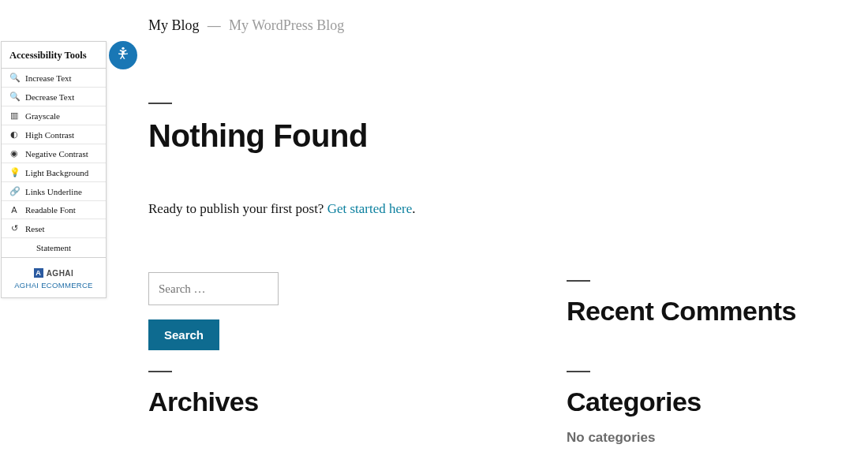 The image size is (868, 467). What do you see at coordinates (54, 278) in the screenshot?
I see `acc-brand: A AGHAI AGHAI ECOMMERCE` at bounding box center [54, 278].